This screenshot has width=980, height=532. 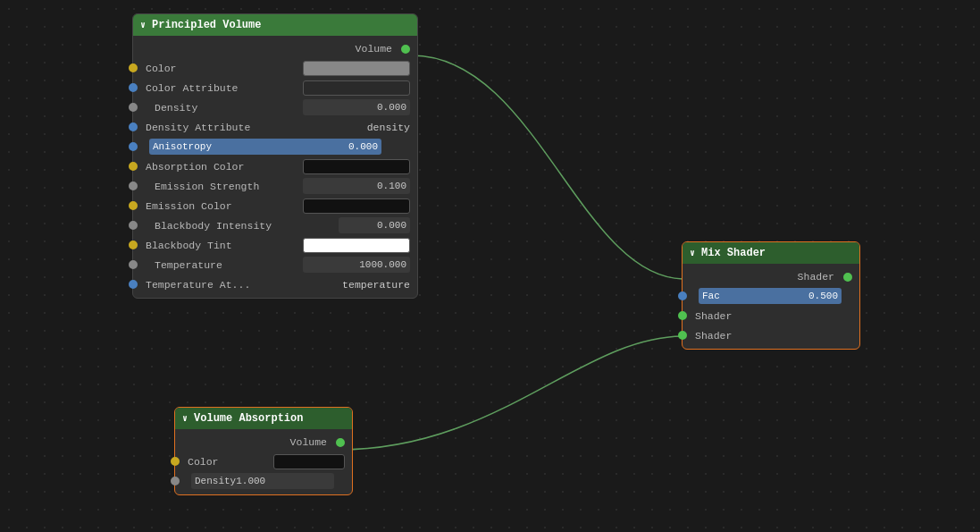 What do you see at coordinates (224, 265) in the screenshot?
I see `temperature-label: Temperature` at bounding box center [224, 265].